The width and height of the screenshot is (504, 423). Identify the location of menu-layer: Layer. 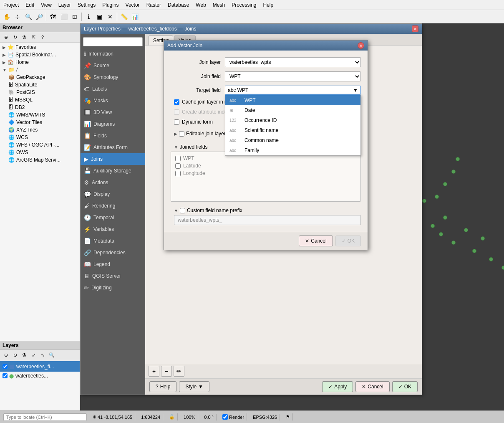
(65, 5).